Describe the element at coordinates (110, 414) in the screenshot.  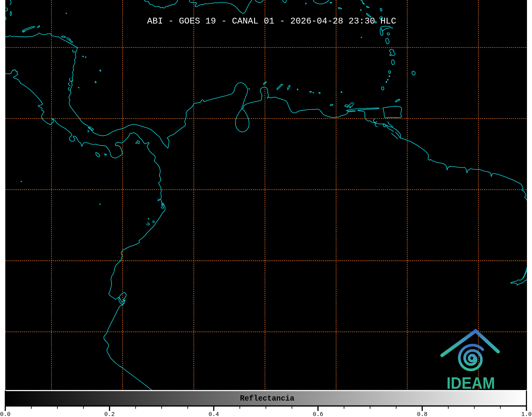
I see `svg-text: 0.2` at that location.